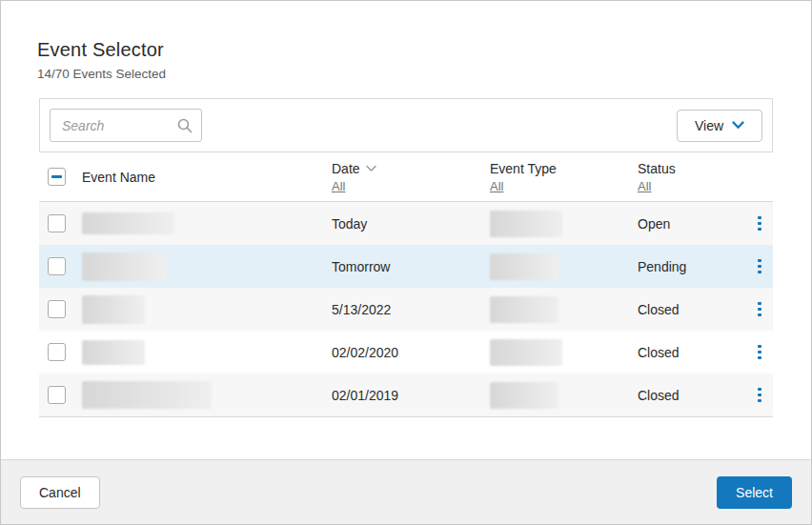  What do you see at coordinates (406, 394) in the screenshot?
I see `table-row: 02/01/2019 Closed` at bounding box center [406, 394].